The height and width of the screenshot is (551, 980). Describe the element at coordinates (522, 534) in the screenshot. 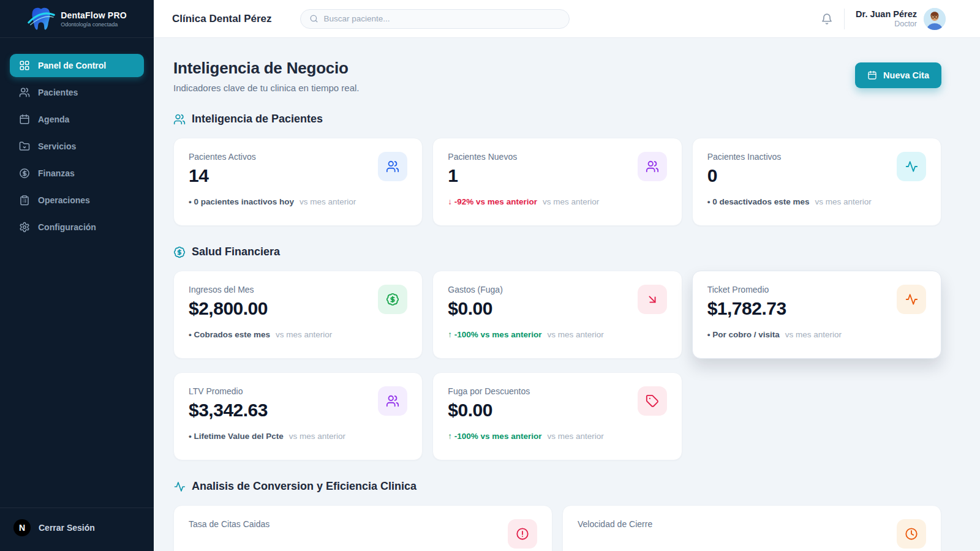

I see `alert-circle-icon` at that location.